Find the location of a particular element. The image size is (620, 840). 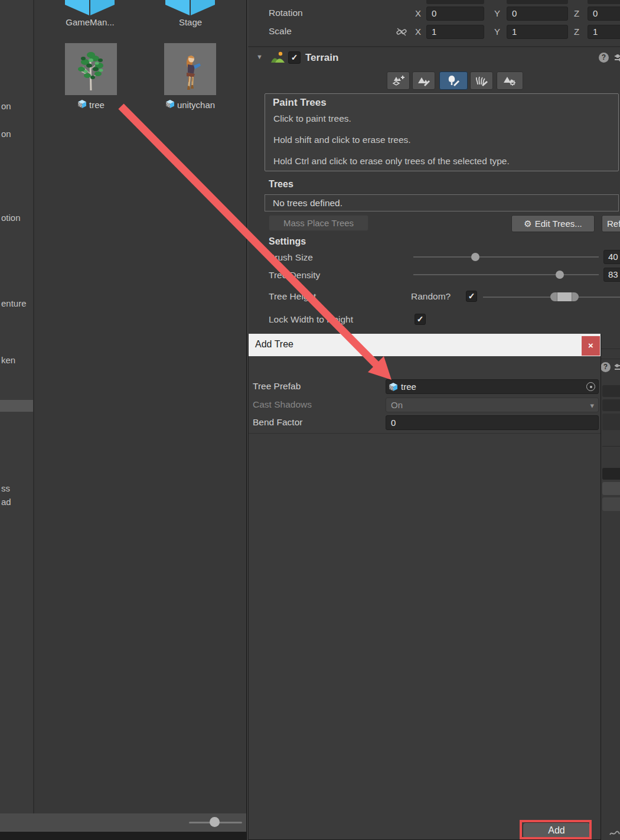

paint-trees-help-line: Hold Ctrl and click to erase only trees … is located at coordinates (391, 161).